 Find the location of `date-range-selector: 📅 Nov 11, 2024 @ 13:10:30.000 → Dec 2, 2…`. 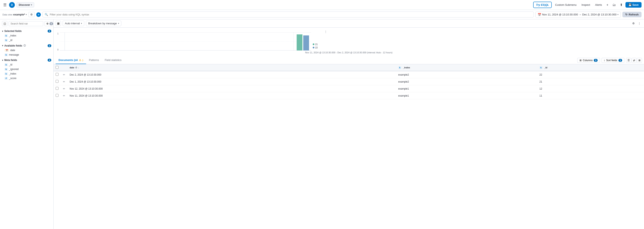

date-range-selector: 📅 Nov 11, 2024 @ 13:10:30.000 → Dec 2, 2… is located at coordinates (578, 14).